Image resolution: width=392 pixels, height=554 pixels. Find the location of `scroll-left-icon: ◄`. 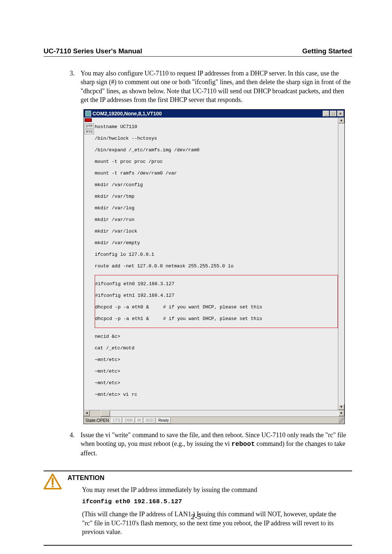

scroll-left-icon: ◄ is located at coordinates (87, 413).